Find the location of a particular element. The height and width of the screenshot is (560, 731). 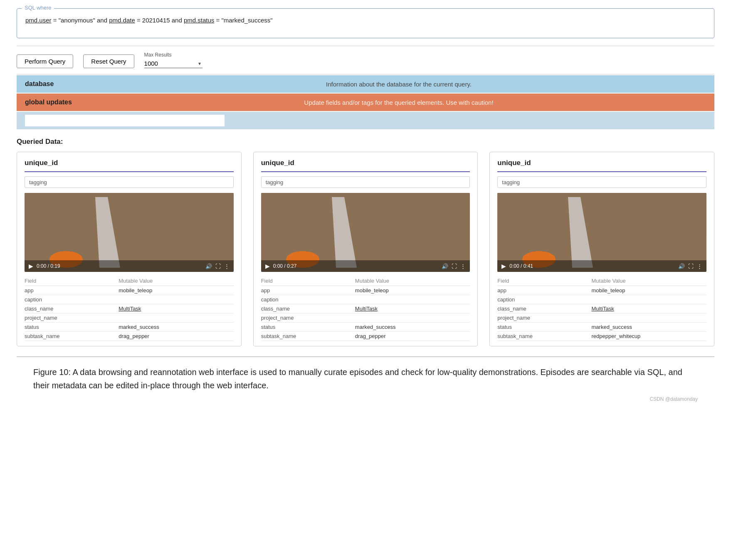

video-fullscreen-icon-3: ⛶ is located at coordinates (691, 266).